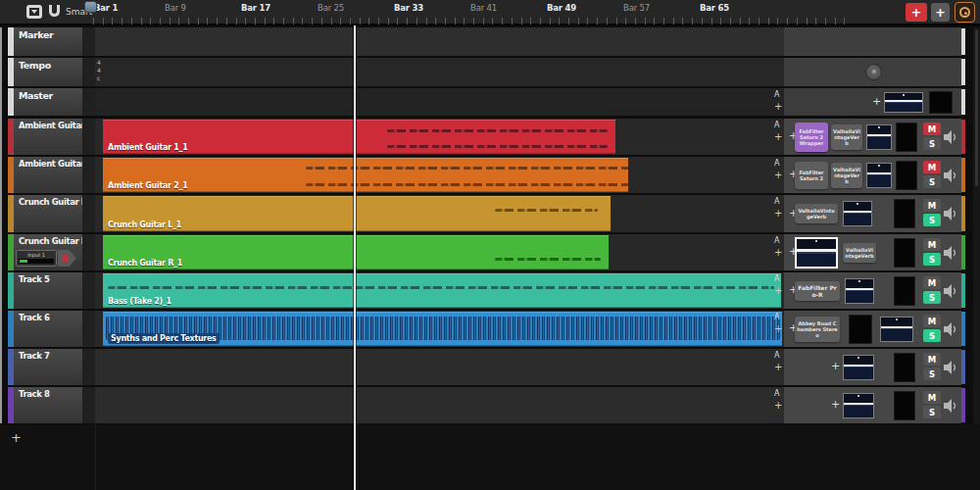 Image resolution: width=980 pixels, height=490 pixels. I want to click on audio-clip: Crunch Guitar R_1, so click(356, 253).